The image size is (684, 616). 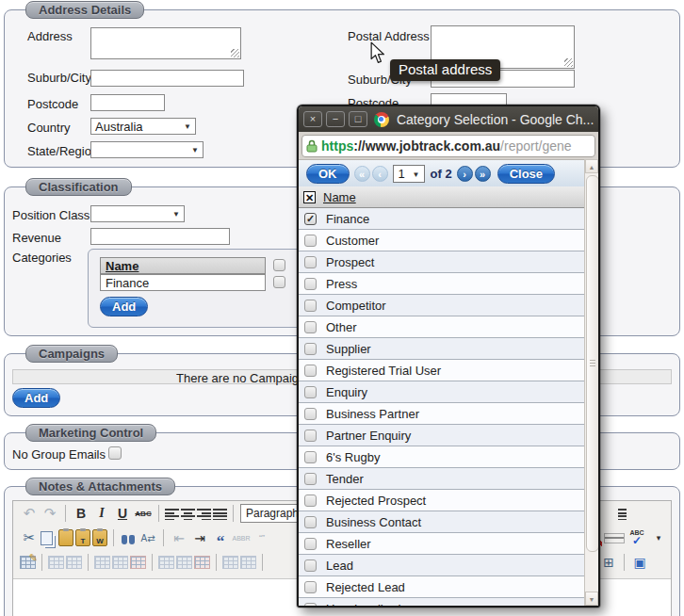 What do you see at coordinates (441, 588) in the screenshot?
I see `category-row: Rejected Lead` at bounding box center [441, 588].